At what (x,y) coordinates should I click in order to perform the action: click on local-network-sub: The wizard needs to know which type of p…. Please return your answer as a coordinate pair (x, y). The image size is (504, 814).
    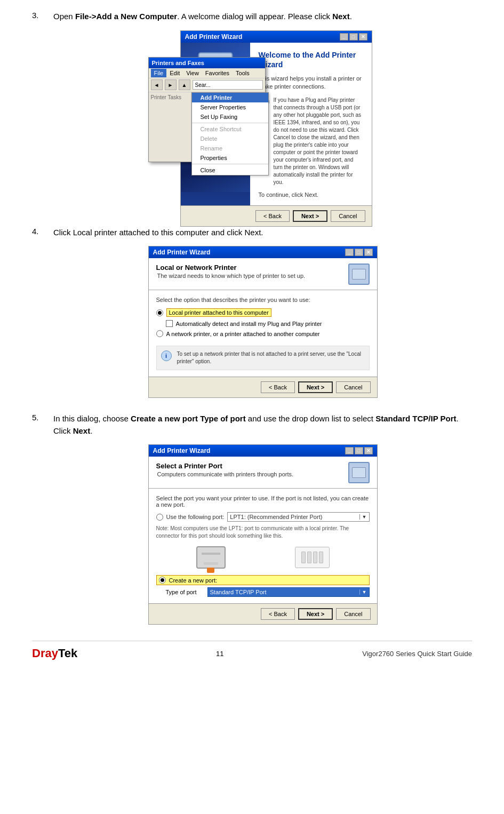
    Looking at the image, I should click on (231, 276).